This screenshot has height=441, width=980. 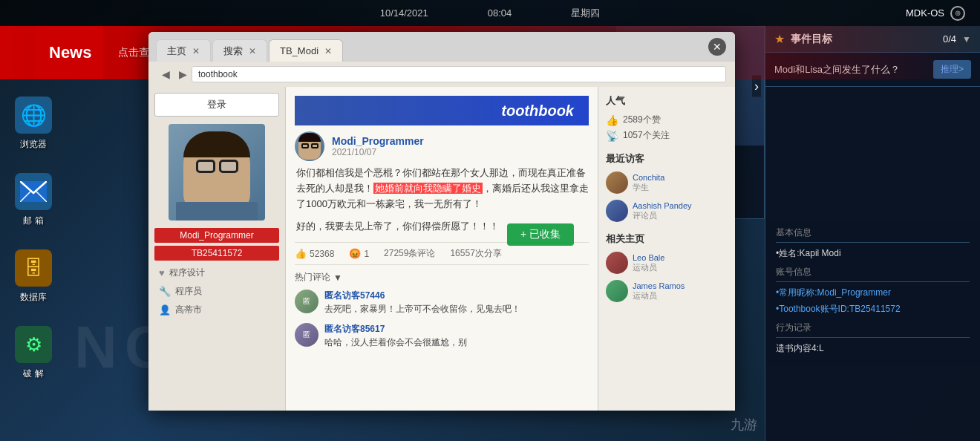 What do you see at coordinates (249, 47) in the screenshot?
I see `browser-tabs: 主页 ✕ 搜索 ✕ TB_Modi ✕` at bounding box center [249, 47].